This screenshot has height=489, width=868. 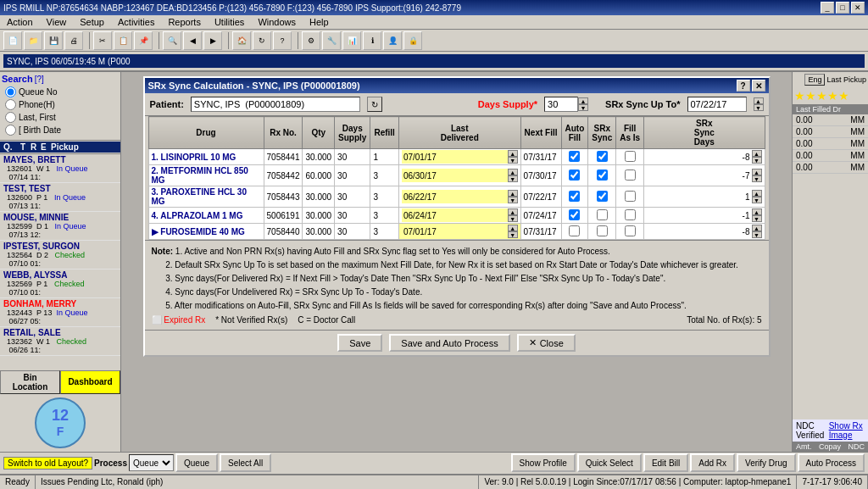 What do you see at coordinates (546, 342) in the screenshot?
I see `close-button: ✕ Close` at bounding box center [546, 342].